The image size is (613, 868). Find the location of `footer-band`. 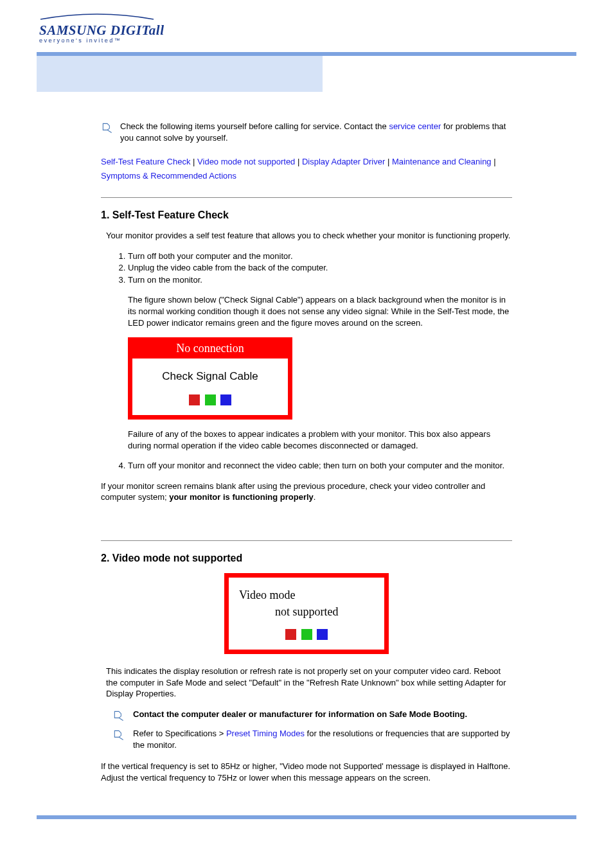

footer-band is located at coordinates (306, 817).